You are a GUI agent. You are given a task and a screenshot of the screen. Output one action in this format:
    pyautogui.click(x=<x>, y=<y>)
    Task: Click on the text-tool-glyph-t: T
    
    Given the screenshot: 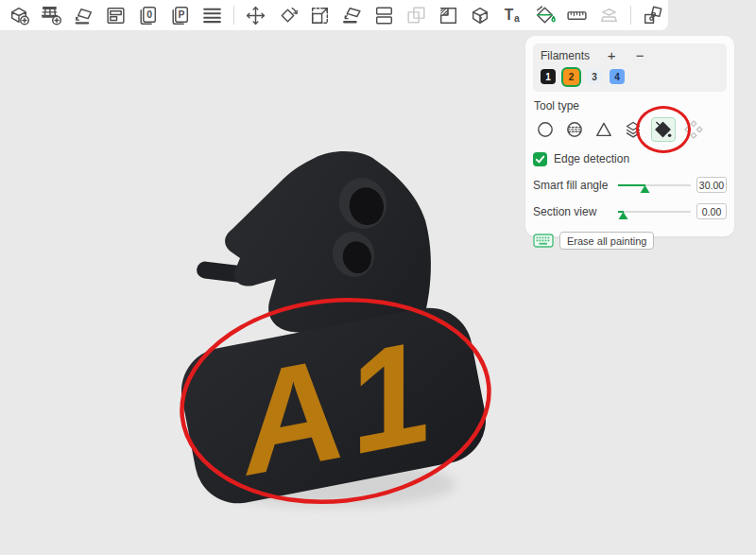 What is the action you would take?
    pyautogui.click(x=509, y=15)
    